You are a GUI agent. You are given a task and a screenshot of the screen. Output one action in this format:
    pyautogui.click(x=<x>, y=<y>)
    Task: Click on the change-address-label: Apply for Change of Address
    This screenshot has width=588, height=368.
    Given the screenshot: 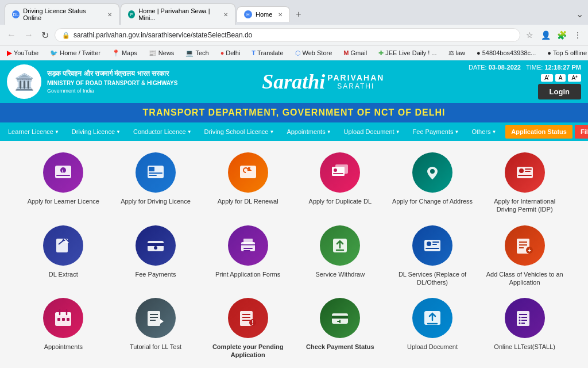 What is the action you would take?
    pyautogui.click(x=432, y=201)
    